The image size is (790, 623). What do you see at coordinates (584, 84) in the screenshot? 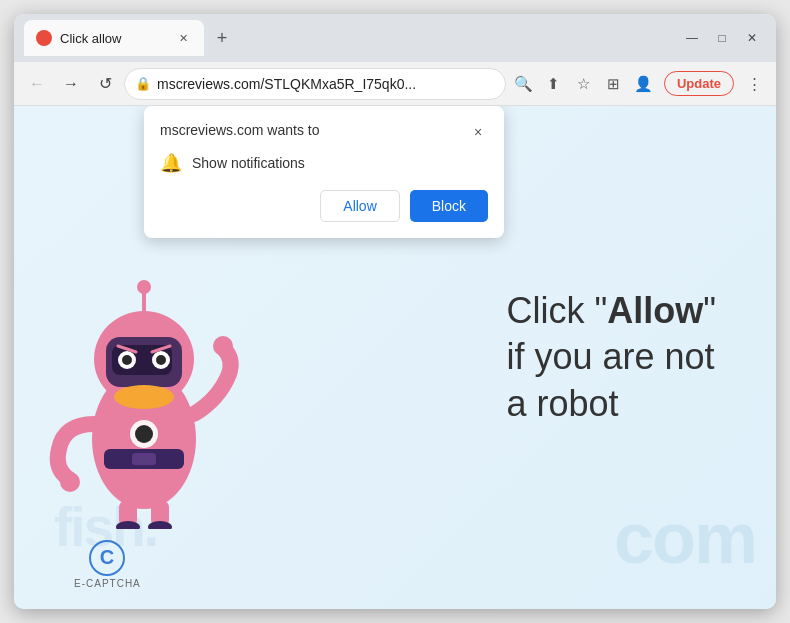
I see `bookmark-button: ☆` at bounding box center [584, 84].